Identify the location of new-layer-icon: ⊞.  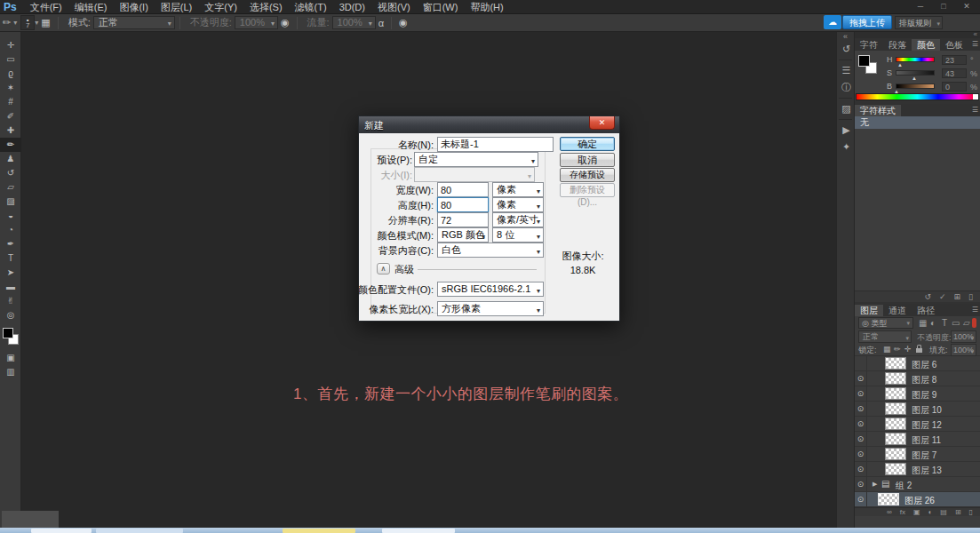
(958, 513).